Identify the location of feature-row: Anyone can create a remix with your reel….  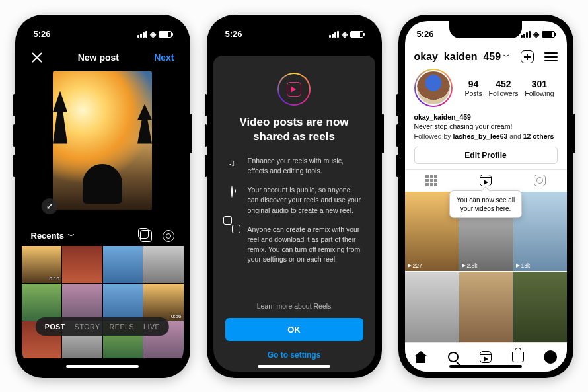
(295, 245).